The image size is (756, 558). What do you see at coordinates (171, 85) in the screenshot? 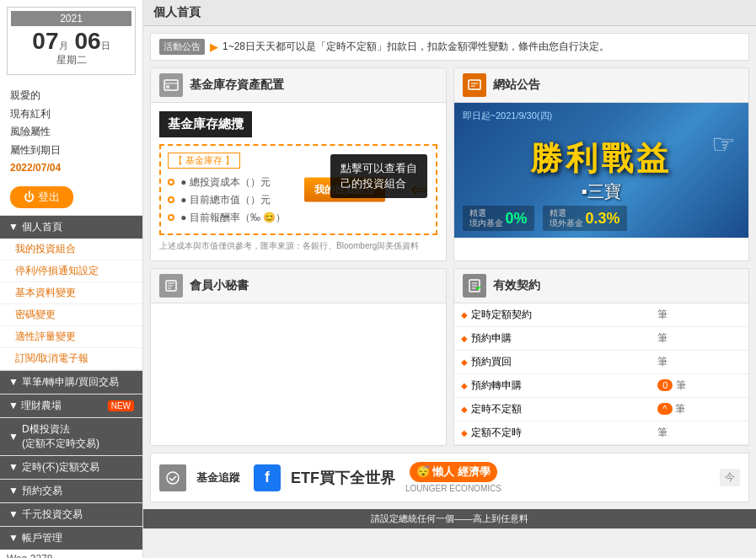
I see `fund-asset-icon` at bounding box center [171, 85].